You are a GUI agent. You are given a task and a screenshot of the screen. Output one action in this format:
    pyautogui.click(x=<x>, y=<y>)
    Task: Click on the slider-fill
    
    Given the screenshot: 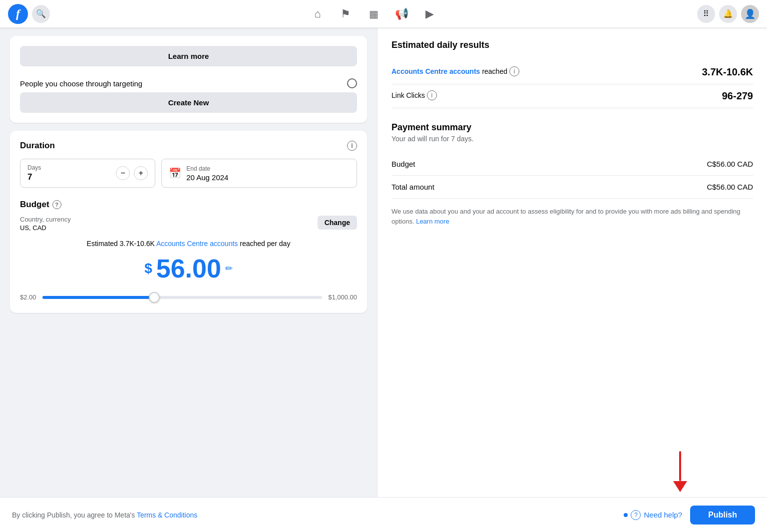 What is the action you would take?
    pyautogui.click(x=98, y=297)
    